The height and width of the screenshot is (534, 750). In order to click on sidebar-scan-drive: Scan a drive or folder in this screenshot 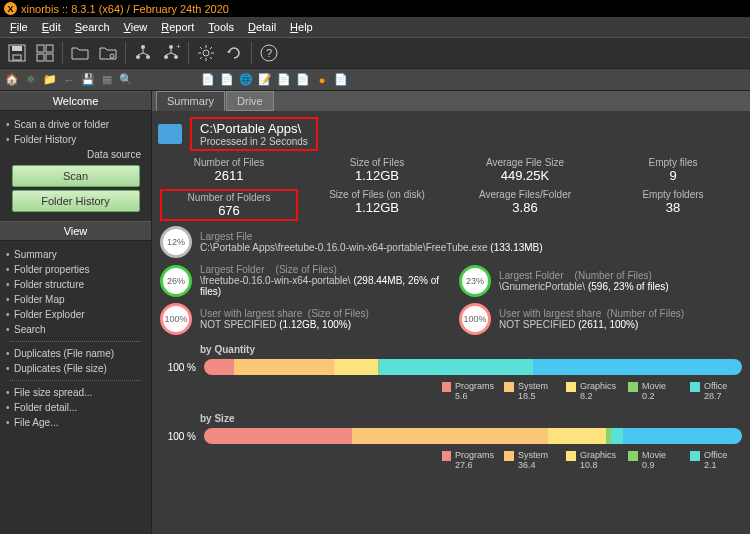, I will do `click(76, 124)`.